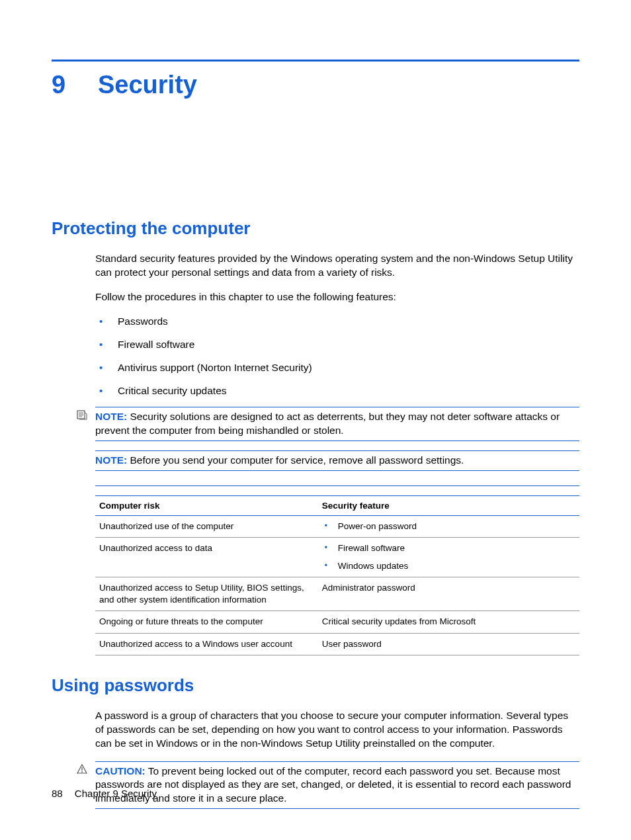  Describe the element at coordinates (337, 622) in the screenshot. I see `table-row: Ongoing or future threats to the compute…` at that location.